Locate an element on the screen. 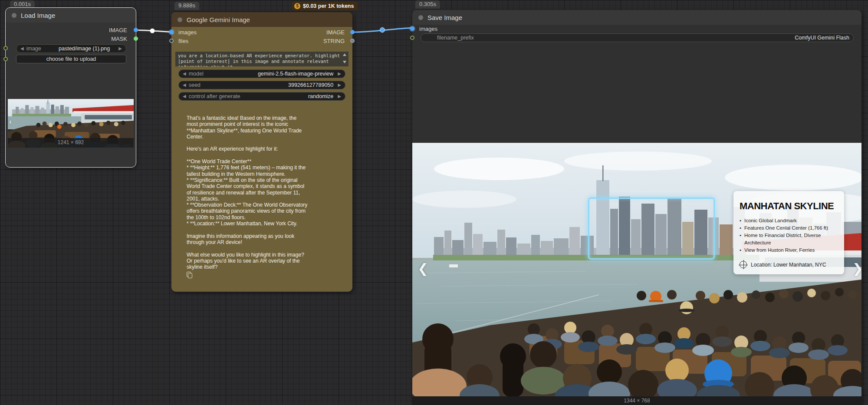 This screenshot has height=405, width=868. widget-value: pasted/image (1).png is located at coordinates (84, 49).